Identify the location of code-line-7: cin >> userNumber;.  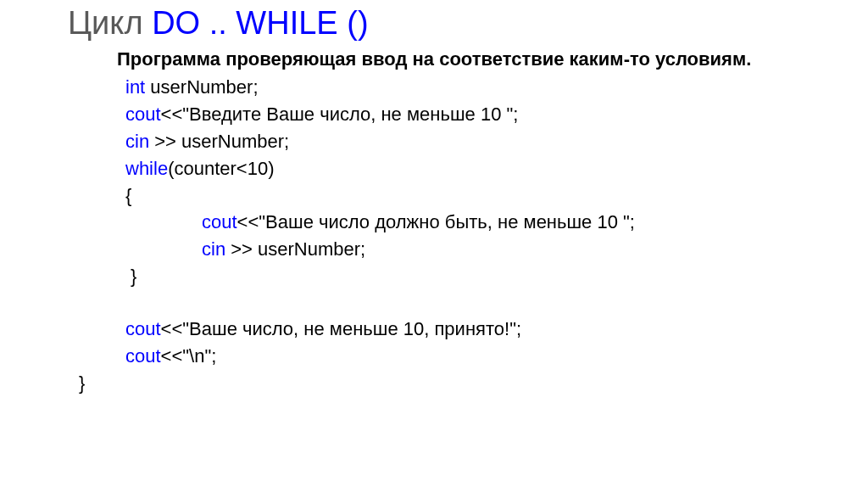
(497, 249).